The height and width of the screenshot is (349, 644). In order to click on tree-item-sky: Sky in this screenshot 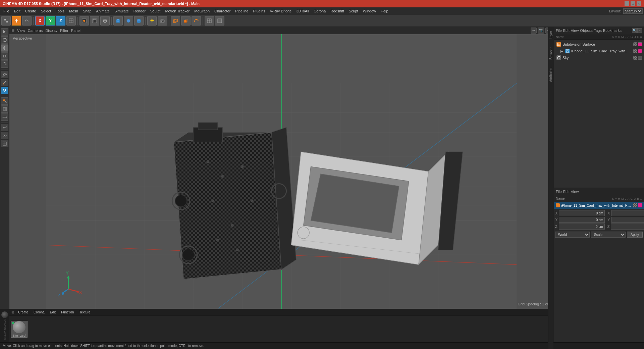, I will do `click(599, 58)`.